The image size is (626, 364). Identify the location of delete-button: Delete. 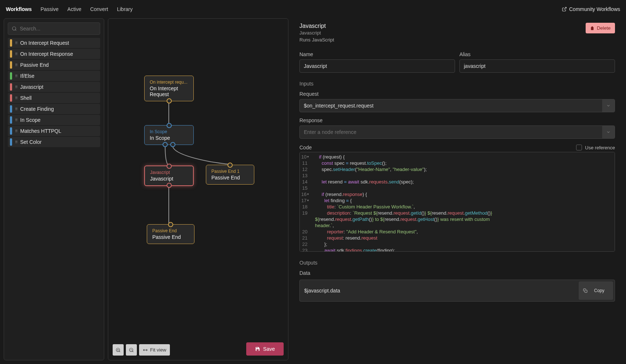
(600, 28).